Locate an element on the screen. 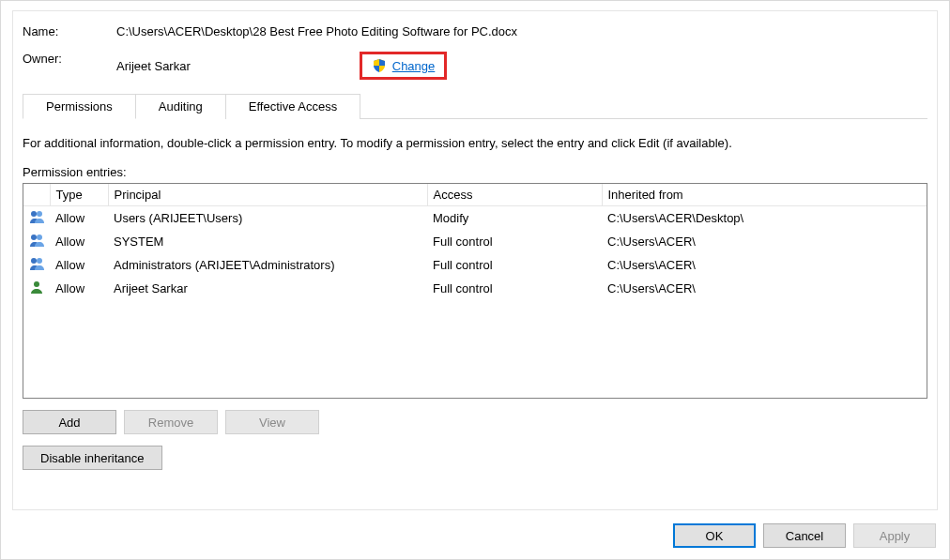 The height and width of the screenshot is (560, 950). change-owner-link: Change is located at coordinates (414, 66).